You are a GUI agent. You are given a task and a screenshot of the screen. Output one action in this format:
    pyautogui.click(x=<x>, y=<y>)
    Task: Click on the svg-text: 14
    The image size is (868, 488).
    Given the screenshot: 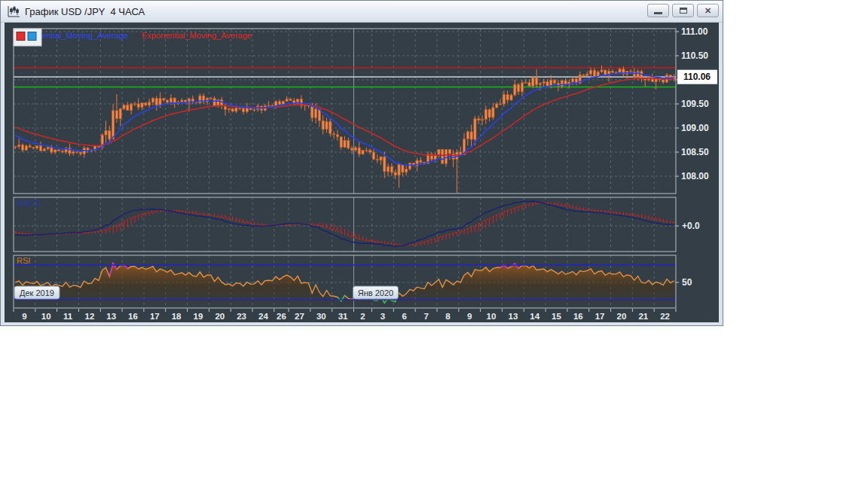 What is the action you would take?
    pyautogui.click(x=535, y=316)
    